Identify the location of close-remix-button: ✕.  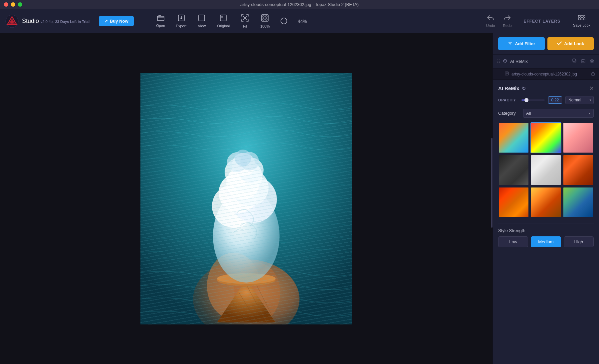
(592, 88).